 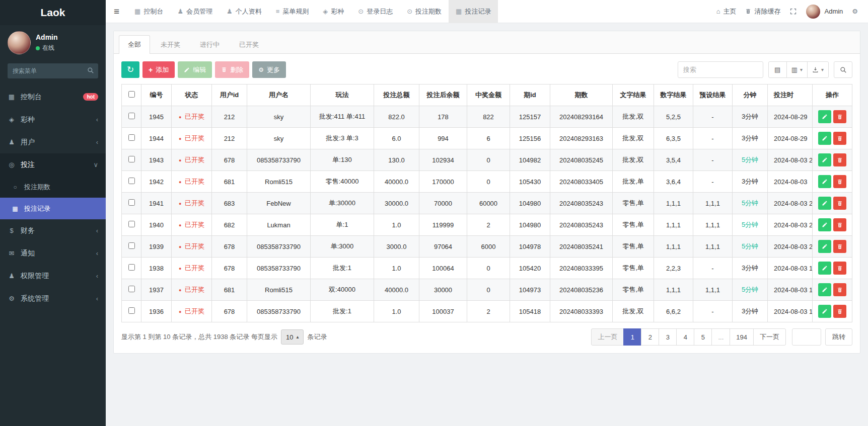 I want to click on page-button-2: 2, so click(x=650, y=337).